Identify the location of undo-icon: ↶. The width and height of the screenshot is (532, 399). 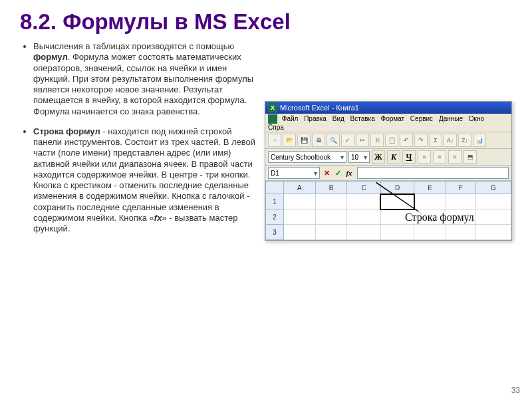
(406, 140).